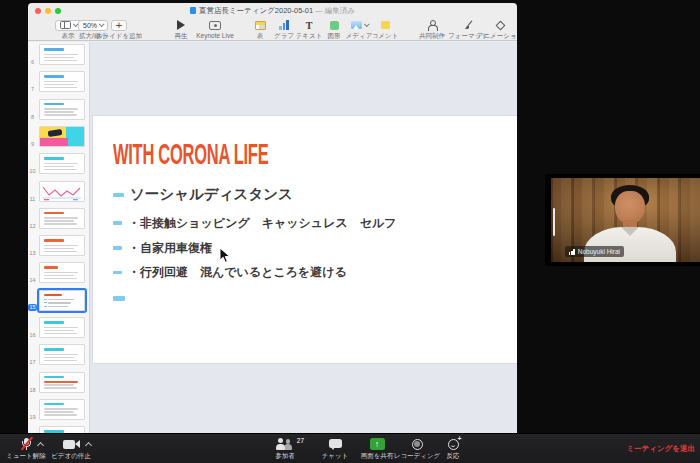 This screenshot has height=463, width=700. I want to click on chat-button: チャット, so click(335, 449).